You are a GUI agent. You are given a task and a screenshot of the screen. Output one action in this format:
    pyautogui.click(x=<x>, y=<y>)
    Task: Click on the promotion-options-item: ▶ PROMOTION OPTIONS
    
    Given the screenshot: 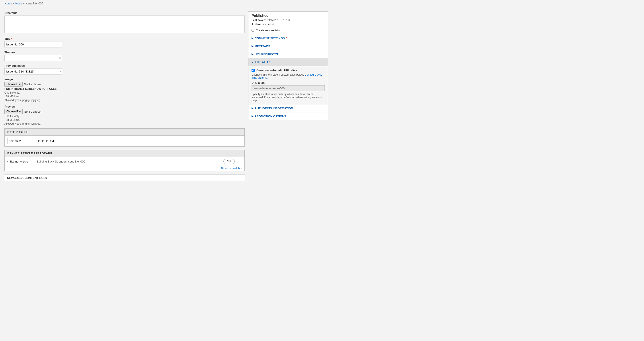 What is the action you would take?
    pyautogui.click(x=288, y=116)
    